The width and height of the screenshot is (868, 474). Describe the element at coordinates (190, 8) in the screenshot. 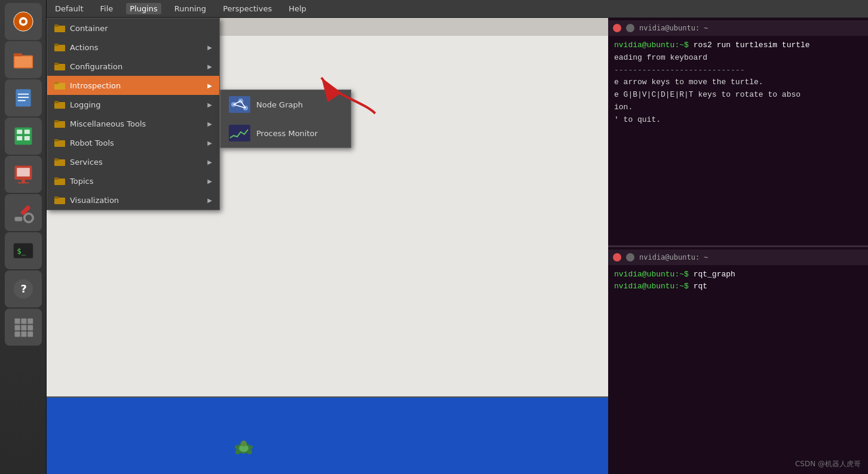

I see `menu-running: Running` at that location.